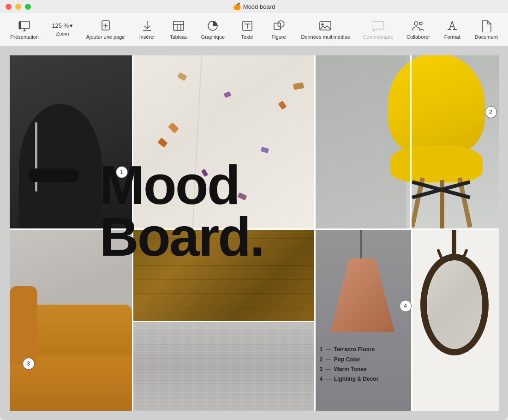 The height and width of the screenshot is (420, 508). I want to click on titlebar: 🍊 Mood board, so click(254, 6).